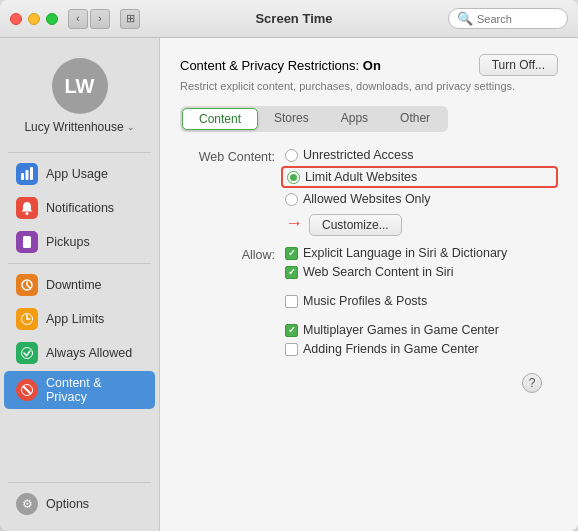  I want to click on checkbox-adding-friends, so click(292, 350).